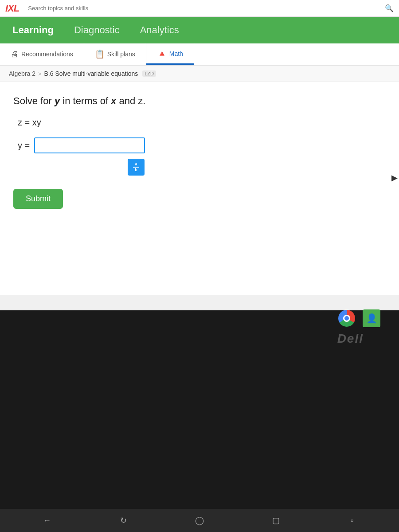  What do you see at coordinates (352, 520) in the screenshot?
I see `fullscreen-button: ▫` at bounding box center [352, 520].